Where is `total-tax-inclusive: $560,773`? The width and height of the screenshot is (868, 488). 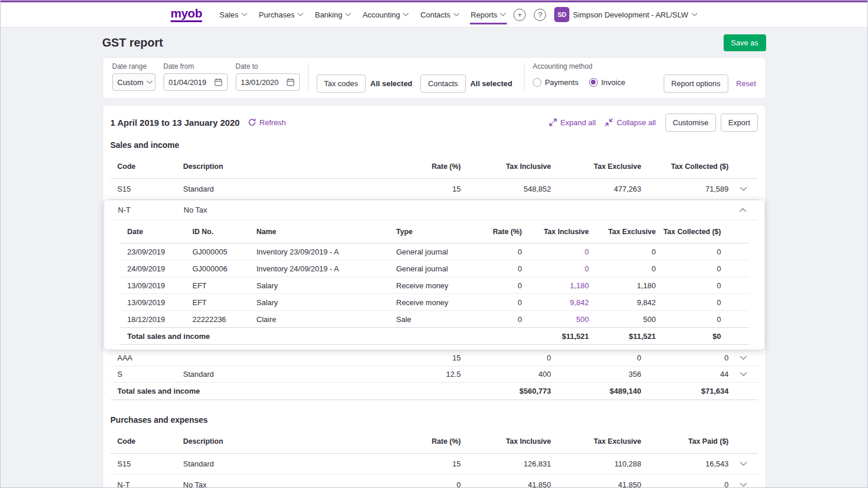
total-tax-inclusive: $560,773 is located at coordinates (506, 391).